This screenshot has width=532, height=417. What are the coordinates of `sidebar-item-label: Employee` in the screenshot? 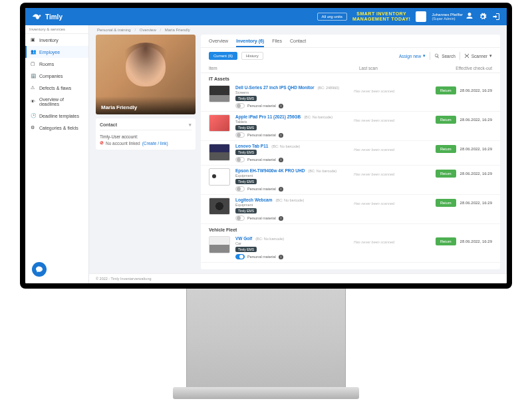 It's located at (49, 52).